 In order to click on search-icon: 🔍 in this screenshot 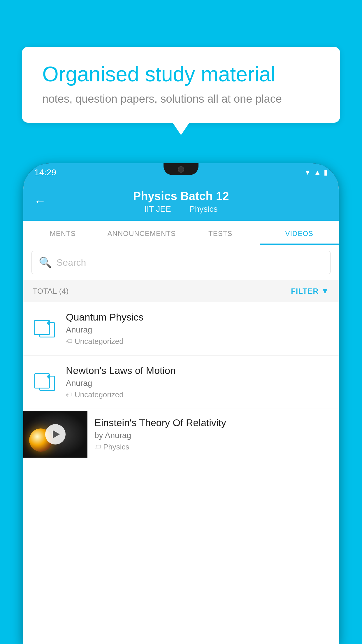, I will do `click(45, 262)`.